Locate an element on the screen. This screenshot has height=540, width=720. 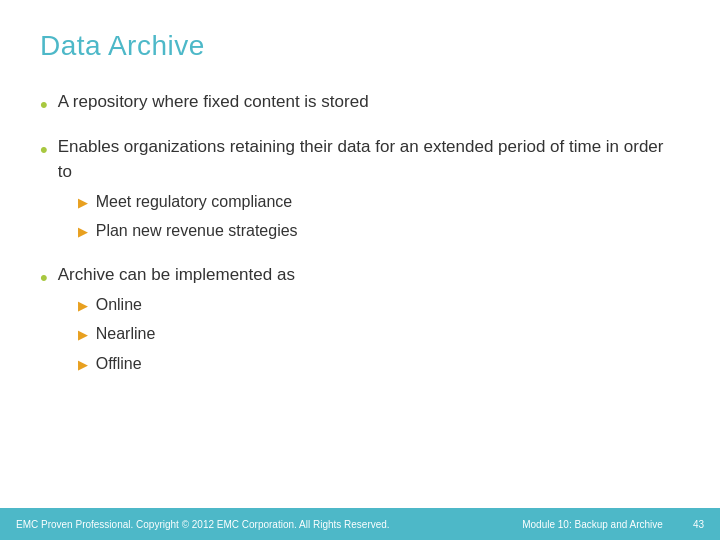
sub-arrow-1: ▶ is located at coordinates (83, 203).